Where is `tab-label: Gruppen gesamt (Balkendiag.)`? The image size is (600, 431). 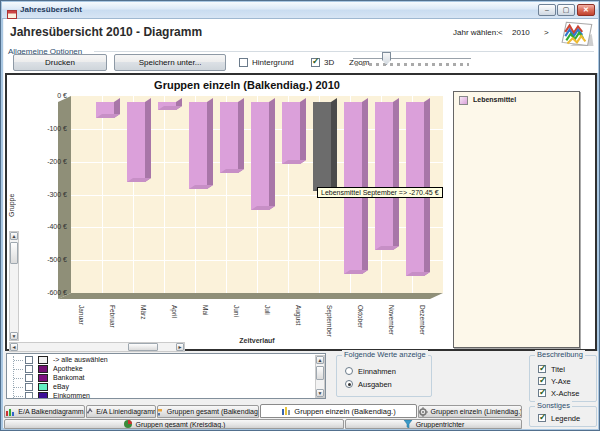 tab-label: Gruppen gesamt (Balkendiag.) is located at coordinates (213, 412).